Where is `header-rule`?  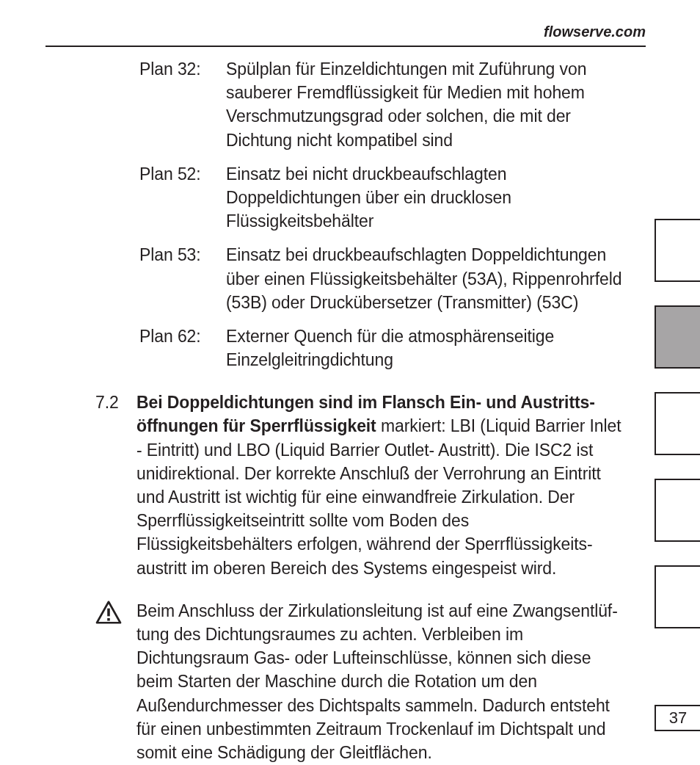 header-rule is located at coordinates (346, 46).